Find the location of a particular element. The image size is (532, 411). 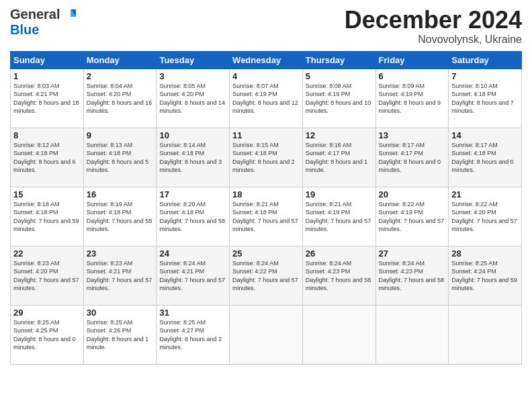

day-number: 18 is located at coordinates (266, 195).